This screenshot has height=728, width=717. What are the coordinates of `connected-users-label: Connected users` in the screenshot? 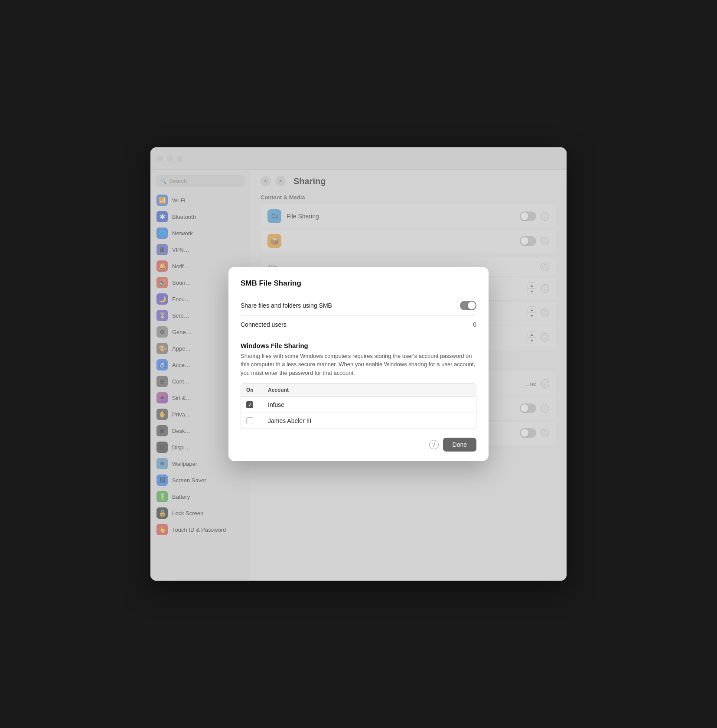 It's located at (264, 325).